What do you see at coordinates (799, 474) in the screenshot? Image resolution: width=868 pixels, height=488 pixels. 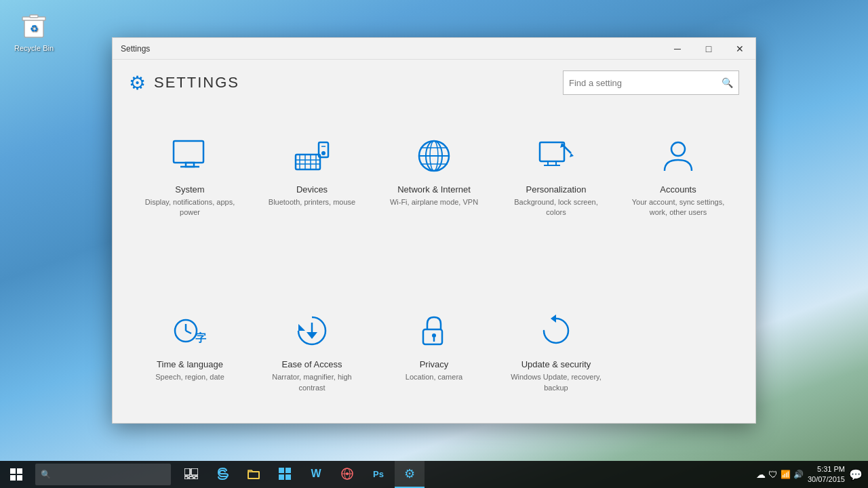 I see `volume-icon: 🔊` at bounding box center [799, 474].